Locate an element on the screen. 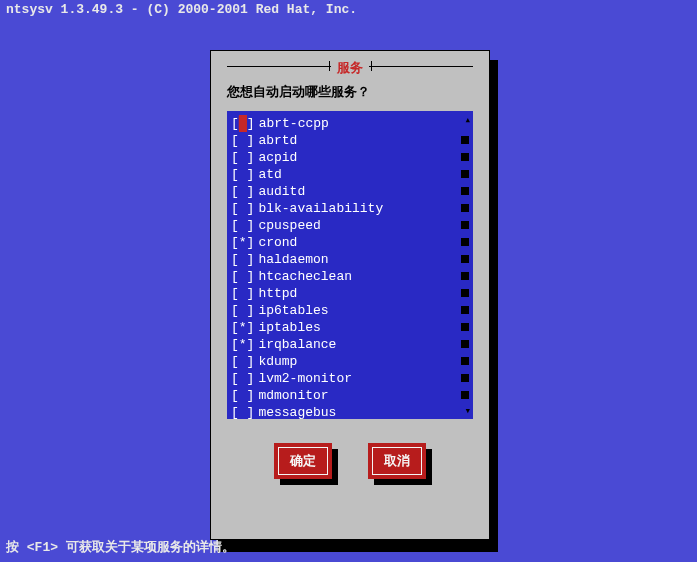  ok-button-wrap: 确定 is located at coordinates (303, 461).